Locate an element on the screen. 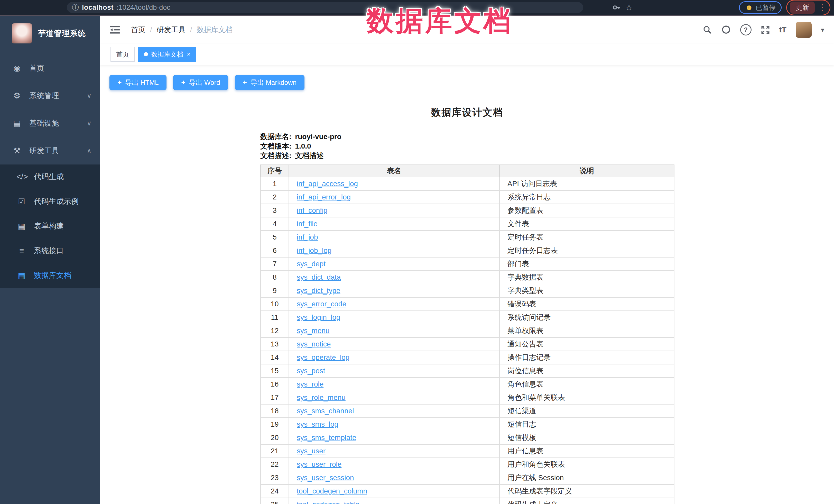  breadcrumb-home: 首页 / is located at coordinates (141, 30).